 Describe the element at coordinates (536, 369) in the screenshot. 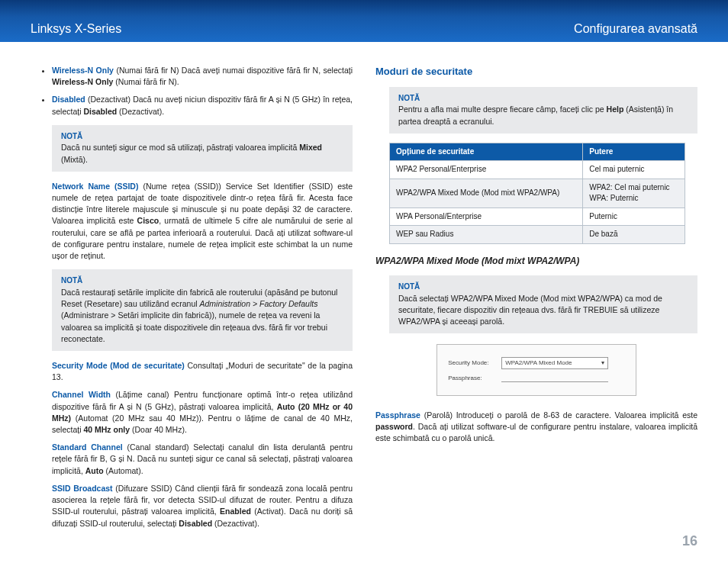

I see `security-form-illustration: Security Mode: WPA2/WPA Mixed Mode ▾ Pas…` at that location.